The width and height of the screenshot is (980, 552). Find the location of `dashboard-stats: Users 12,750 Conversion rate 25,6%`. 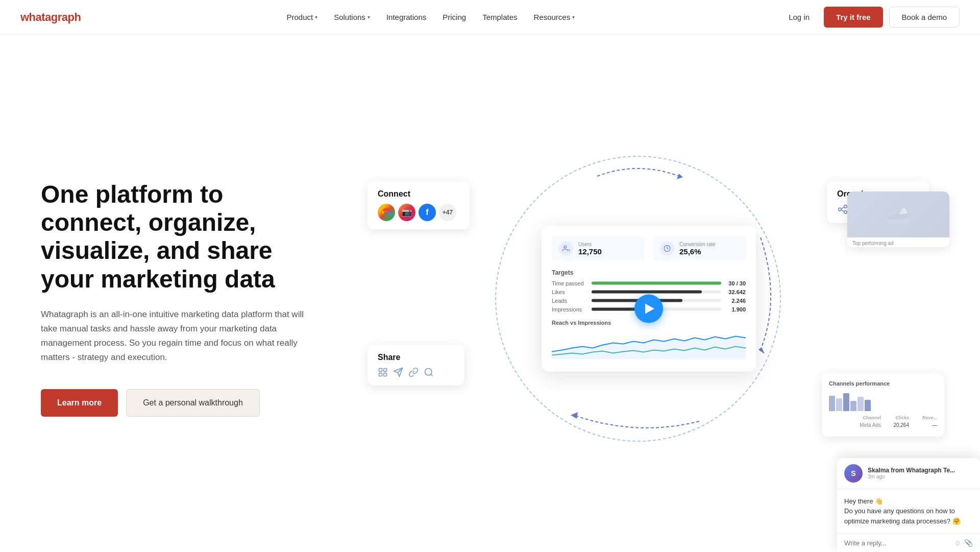

dashboard-stats: Users 12,750 Conversion rate 25,6% is located at coordinates (649, 248).